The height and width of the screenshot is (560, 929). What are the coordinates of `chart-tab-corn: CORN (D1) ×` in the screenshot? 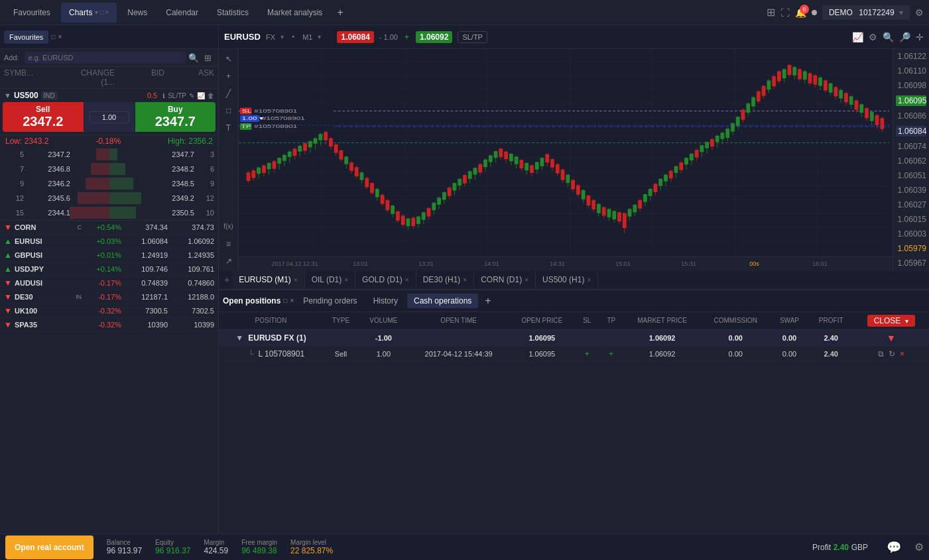 It's located at (505, 280).